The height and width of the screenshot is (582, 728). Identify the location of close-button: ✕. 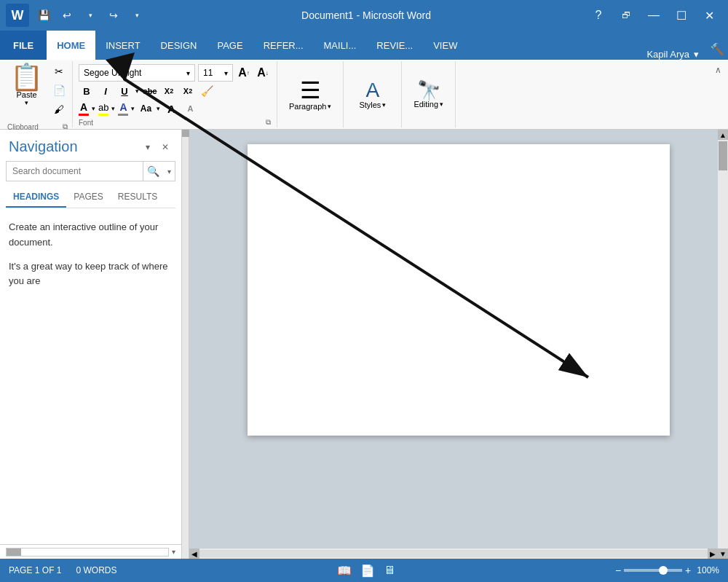
(709, 15).